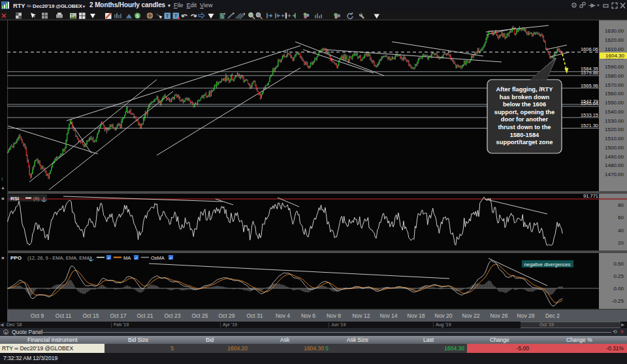  I want to click on svg-text: 1630.00, so click(614, 31).